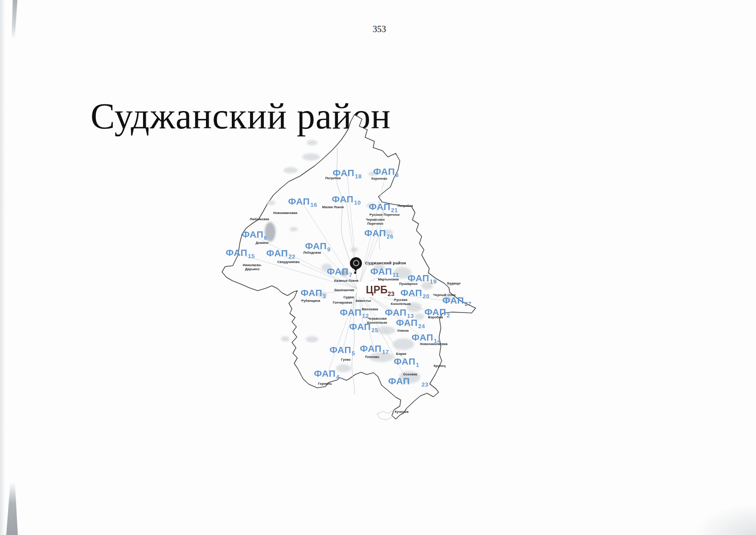 Image resolution: width=756 pixels, height=535 pixels. Describe the element at coordinates (355, 273) in the screenshot. I see `district-pin-dot` at that location.